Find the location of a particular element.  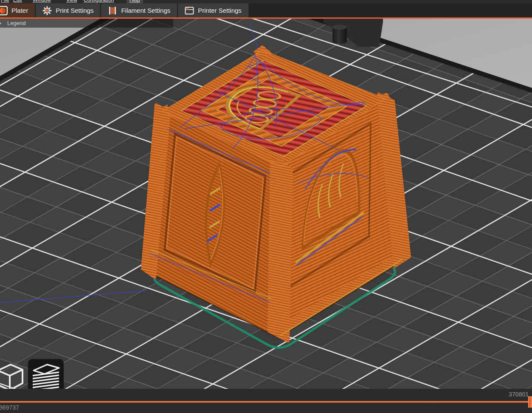

tab-filament-settings: Filament Settings is located at coordinates (139, 10).